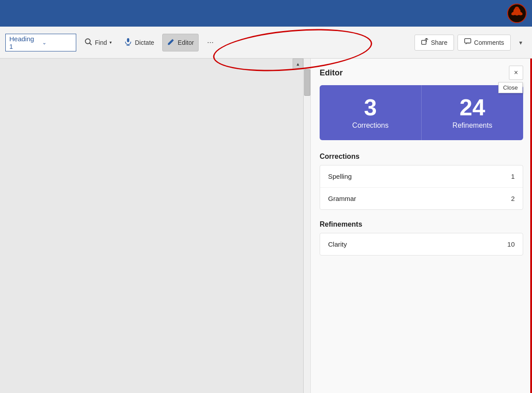 This screenshot has height=393, width=532. What do you see at coordinates (266, 43) in the screenshot?
I see `ribbon-bar: Heading 1 ⌄ Find ▾ Dictate` at bounding box center [266, 43].